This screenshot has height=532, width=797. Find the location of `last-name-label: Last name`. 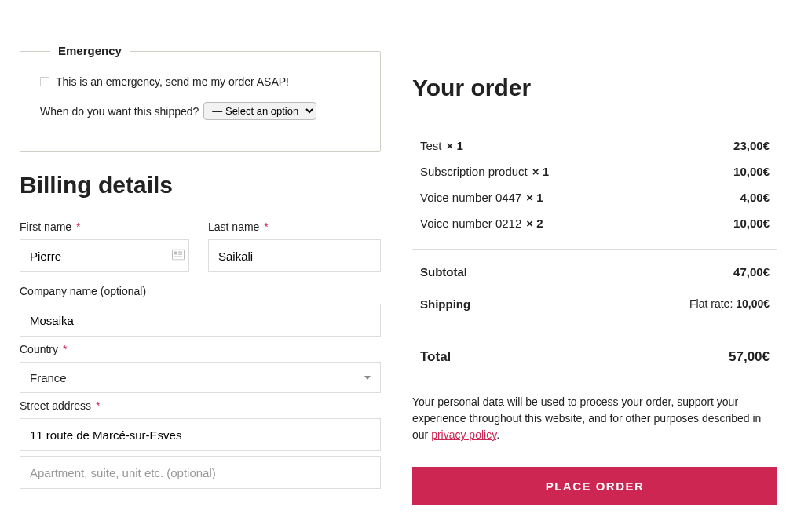

last-name-label: Last name is located at coordinates (234, 227).